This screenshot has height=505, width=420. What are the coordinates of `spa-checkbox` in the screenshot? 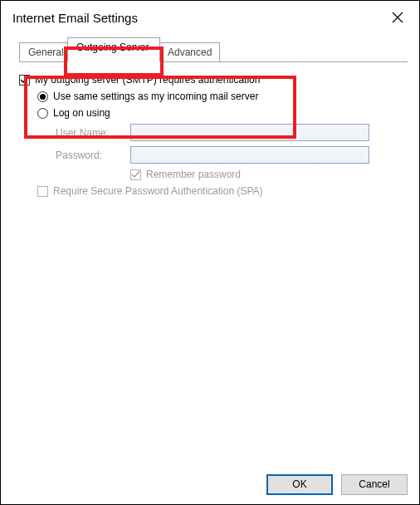 It's located at (43, 191).